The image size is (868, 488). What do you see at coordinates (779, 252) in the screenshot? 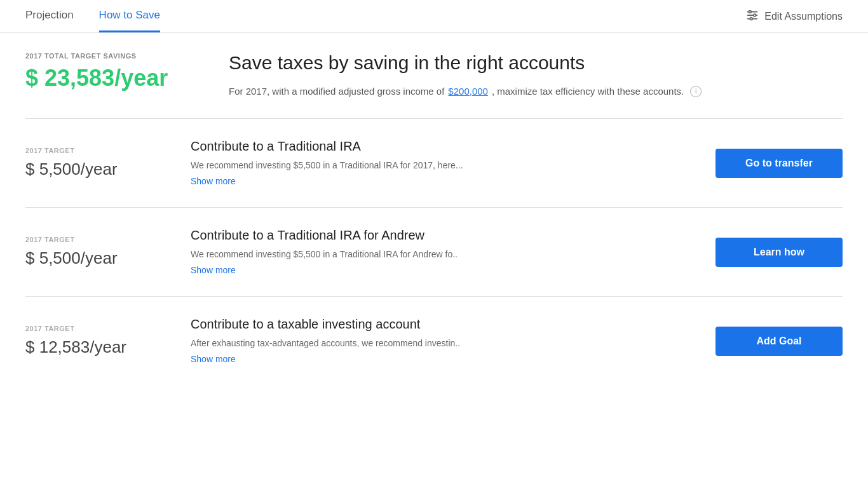
I see `rec-action-1: Learn how` at bounding box center [779, 252].